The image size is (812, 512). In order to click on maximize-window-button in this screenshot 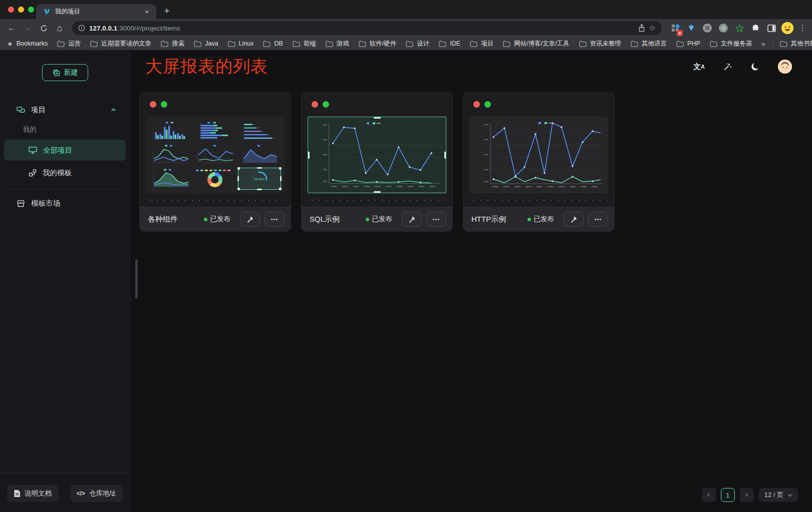, I will do `click(31, 10)`.